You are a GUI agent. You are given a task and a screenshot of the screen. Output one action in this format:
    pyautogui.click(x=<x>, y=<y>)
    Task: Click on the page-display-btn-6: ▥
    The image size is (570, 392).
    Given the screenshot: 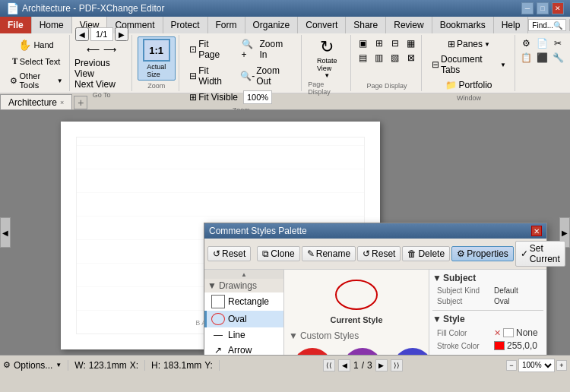 What is the action you would take?
    pyautogui.click(x=379, y=58)
    